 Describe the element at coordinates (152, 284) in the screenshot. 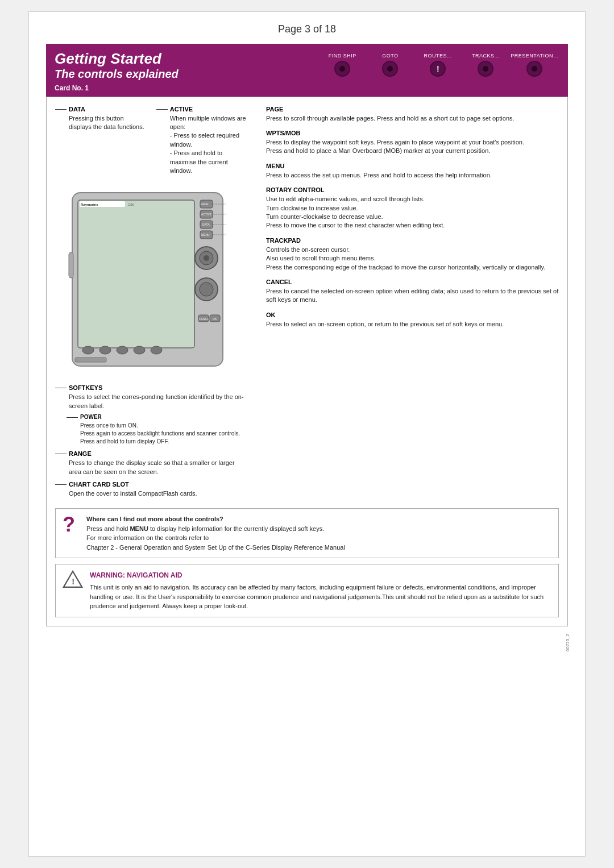

I see `device-svg: Raymarine C50 PAGE ACTIVE DATA` at that location.